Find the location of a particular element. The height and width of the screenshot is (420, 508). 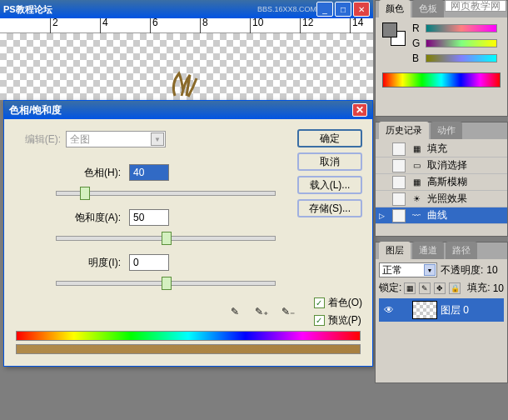

hue-input: 40 is located at coordinates (149, 172).